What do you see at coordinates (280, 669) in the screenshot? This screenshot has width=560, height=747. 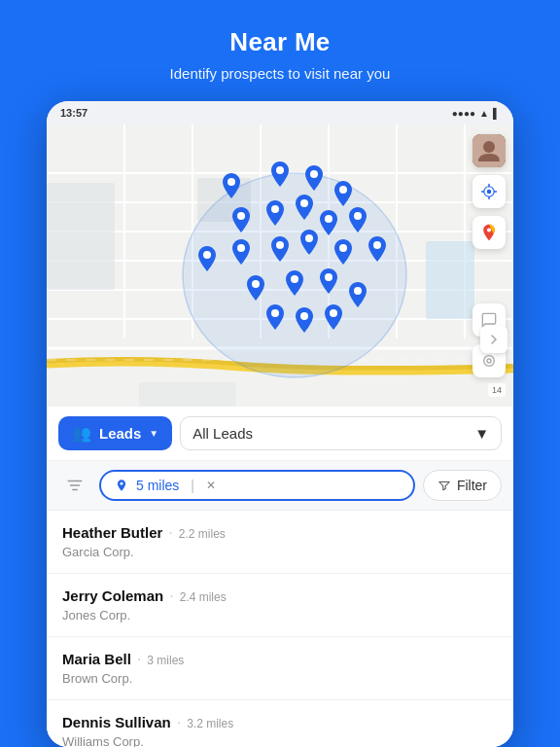 I see `lead-item: Maria Bell · 3 miles Brown Corp.` at bounding box center [280, 669].